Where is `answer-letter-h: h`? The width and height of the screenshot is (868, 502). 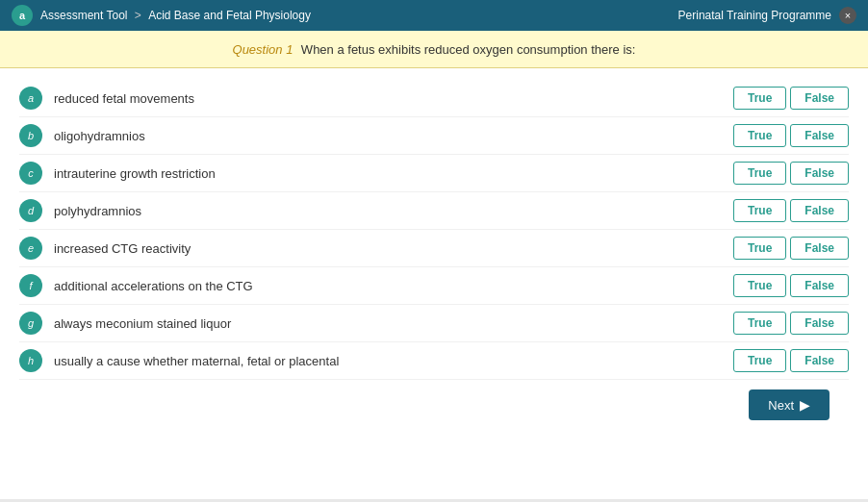 answer-letter-h: h is located at coordinates (31, 361).